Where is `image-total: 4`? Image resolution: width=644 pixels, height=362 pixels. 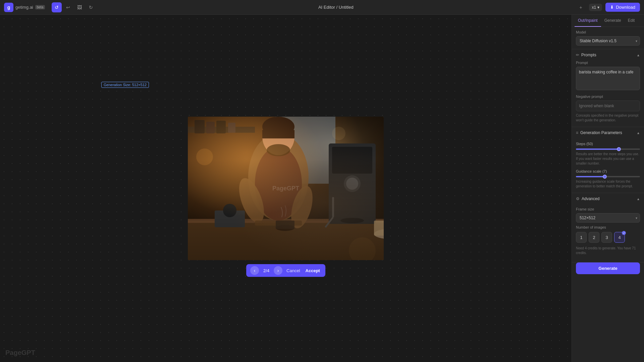 image-total: 4 is located at coordinates (268, 271).